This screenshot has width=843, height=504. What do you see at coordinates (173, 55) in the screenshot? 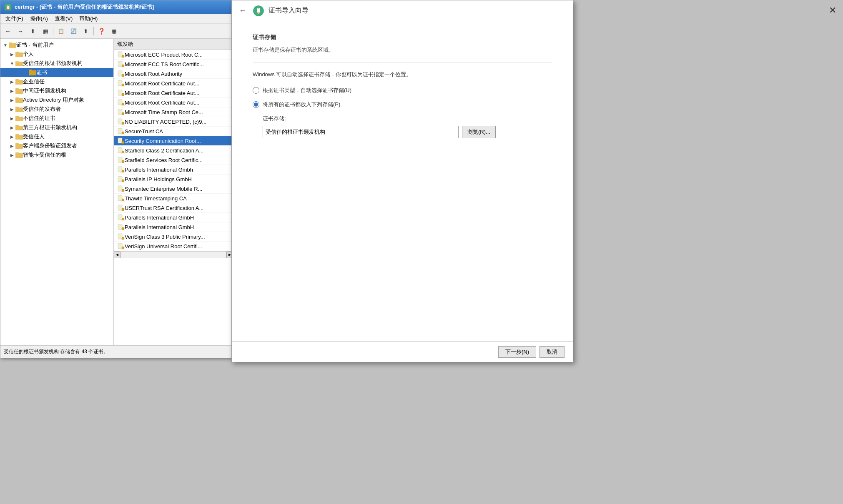
I see `list-item: Microsoft ECC Product Root C...` at bounding box center [173, 55].